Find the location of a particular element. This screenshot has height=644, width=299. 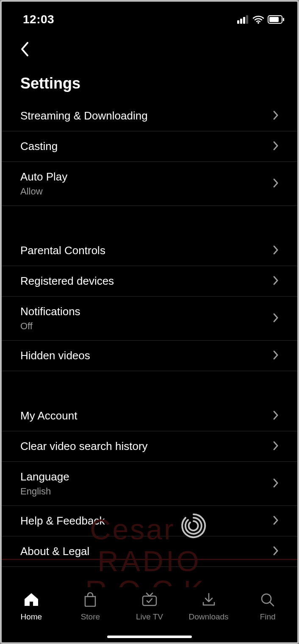

back-button is located at coordinates (25, 50).